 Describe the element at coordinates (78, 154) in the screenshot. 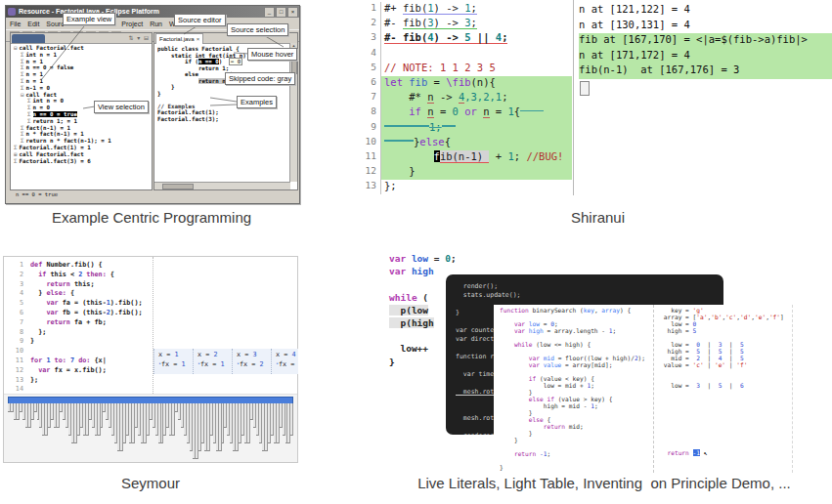

I see `tree-row: ⊞call Factorial.fact` at that location.